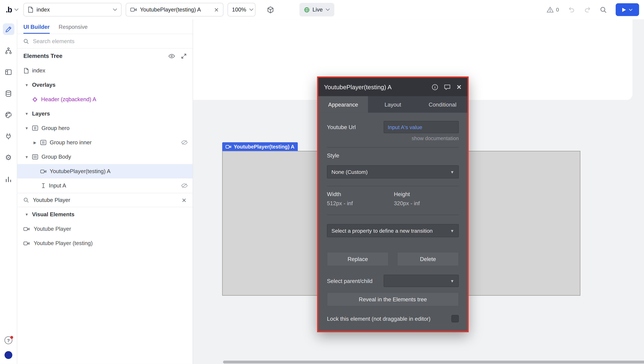  What do you see at coordinates (317, 10) in the screenshot?
I see `live-version-badge: Live` at bounding box center [317, 10].